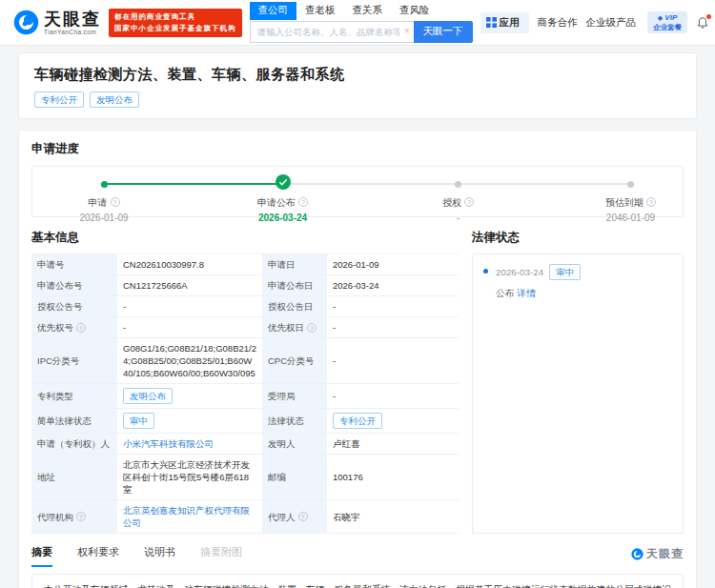 This screenshot has width=715, height=588. What do you see at coordinates (393, 517) in the screenshot?
I see `field-value: 石晓宇` at bounding box center [393, 517].